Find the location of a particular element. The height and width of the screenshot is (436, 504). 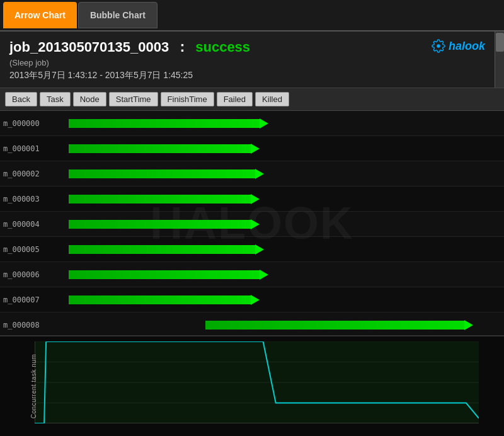

job-subtitle: (Sleep job) is located at coordinates (252, 63).